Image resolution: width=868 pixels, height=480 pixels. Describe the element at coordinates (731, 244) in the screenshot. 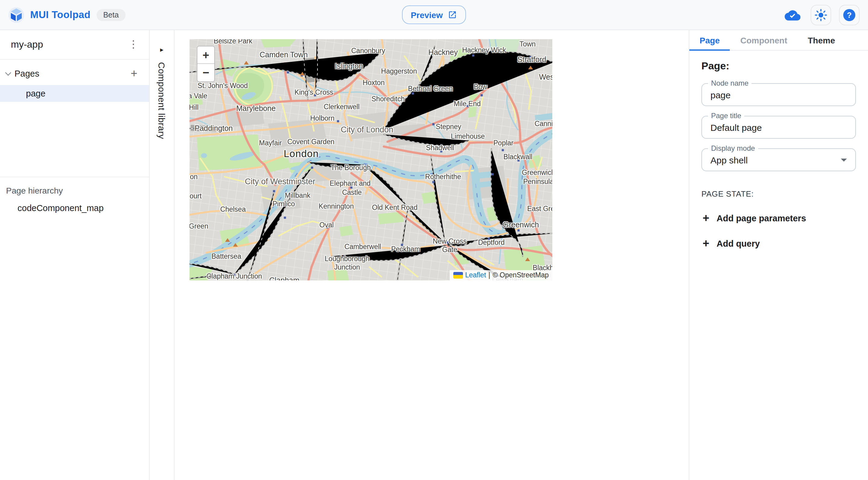

I see `add-query-button: + Add query` at that location.